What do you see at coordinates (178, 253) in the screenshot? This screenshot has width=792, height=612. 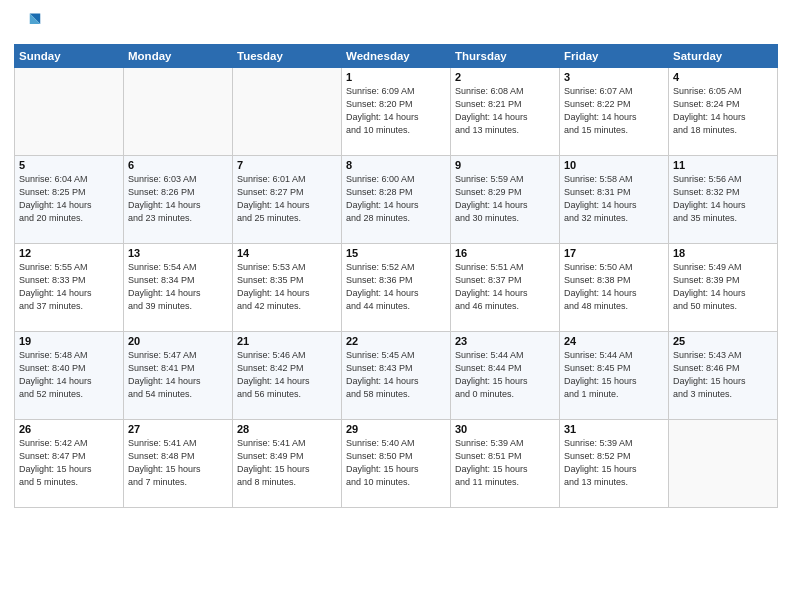 I see `day-number: 13` at bounding box center [178, 253].